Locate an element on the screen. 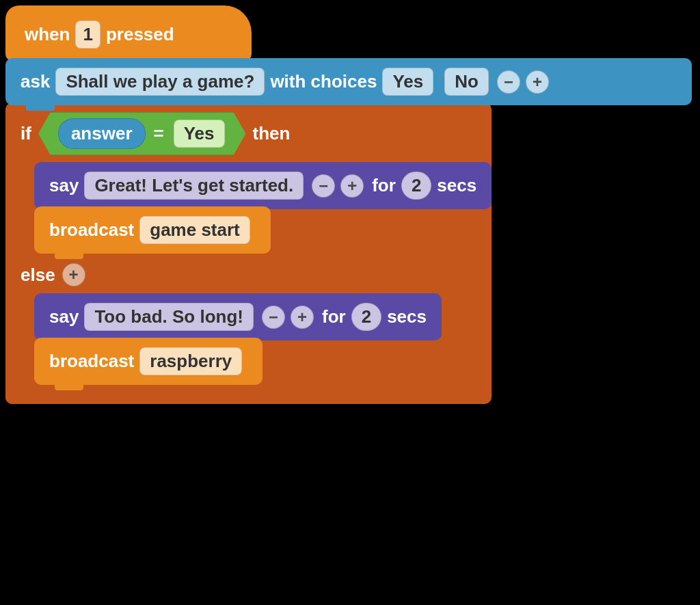 Image resolution: width=700 pixels, height=605 pixels. hat-suffix: pressed is located at coordinates (140, 34).